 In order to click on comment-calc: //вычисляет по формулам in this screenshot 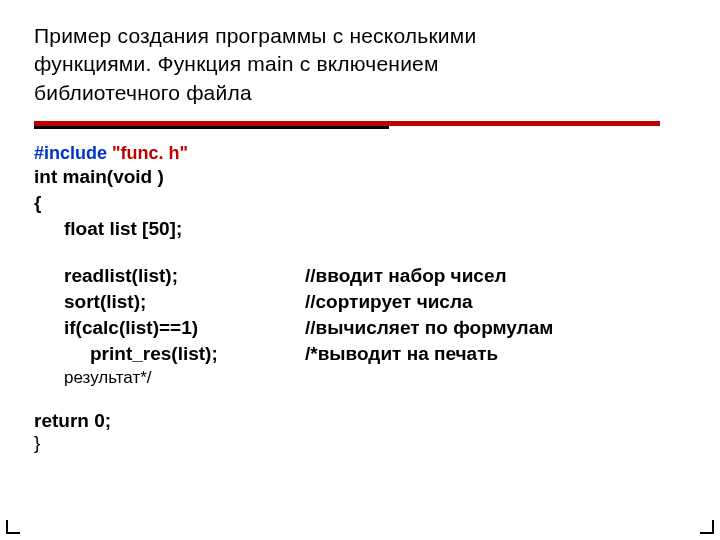, I will do `click(496, 328)`.